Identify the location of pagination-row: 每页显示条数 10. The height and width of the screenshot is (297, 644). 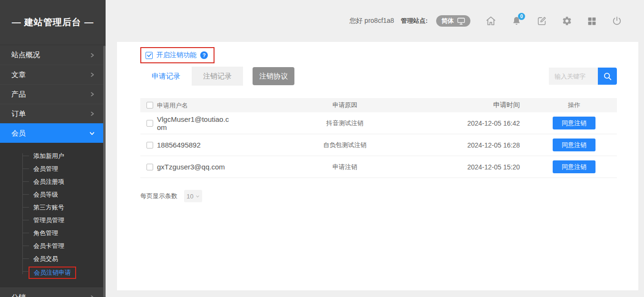
(379, 196).